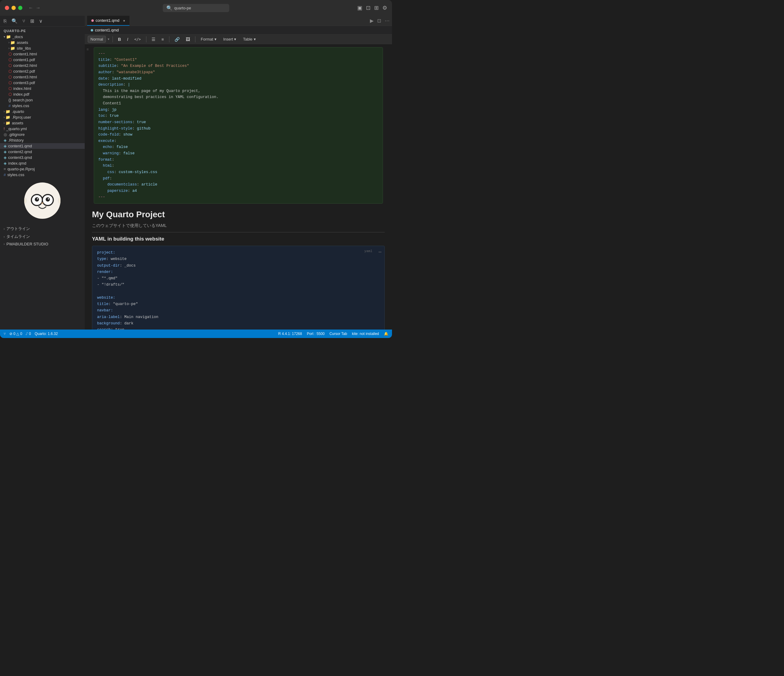  Describe the element at coordinates (177, 39) in the screenshot. I see `link-button: 🔗` at that location.